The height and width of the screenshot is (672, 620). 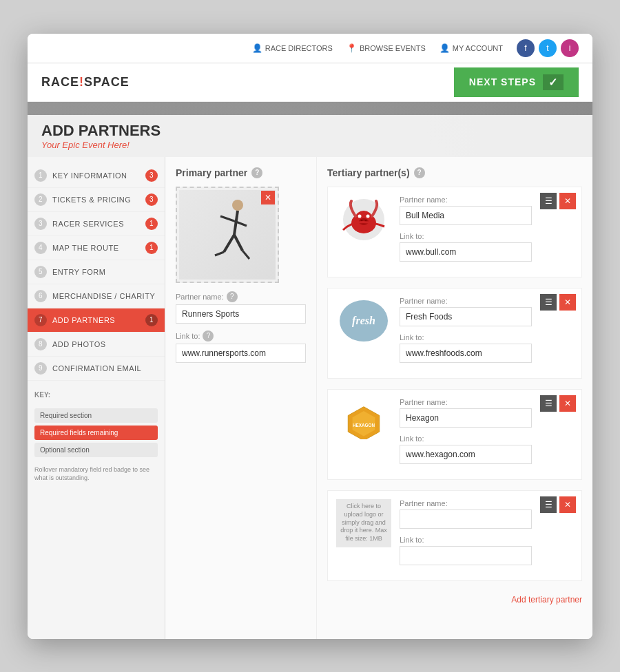 I want to click on tertiary-partner-title: Tertiary partner(s) ?, so click(x=455, y=173).